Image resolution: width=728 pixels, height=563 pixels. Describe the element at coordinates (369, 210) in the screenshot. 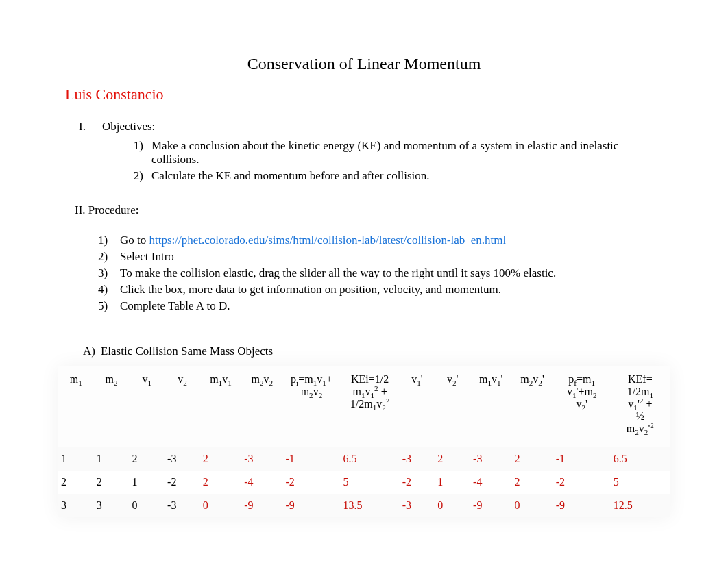

I see `procedure-label: II. Procedure:` at that location.